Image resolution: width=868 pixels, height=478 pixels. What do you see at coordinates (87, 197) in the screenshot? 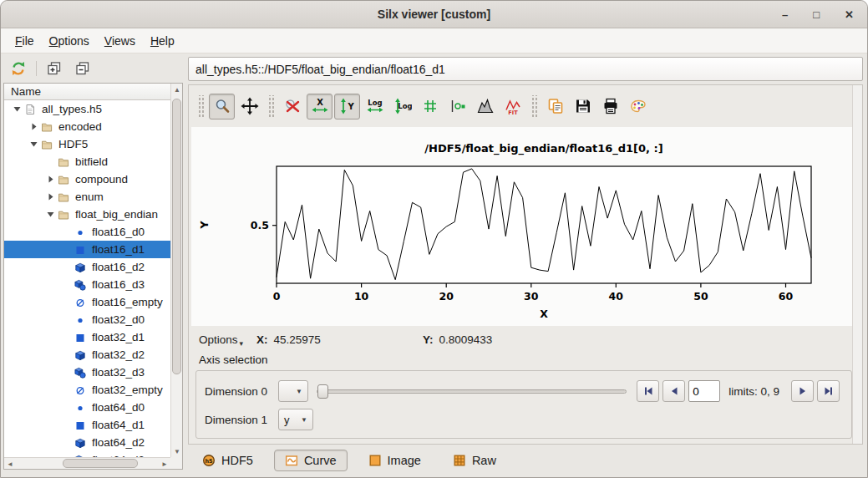
I see `tree-item-enum: enum` at bounding box center [87, 197].